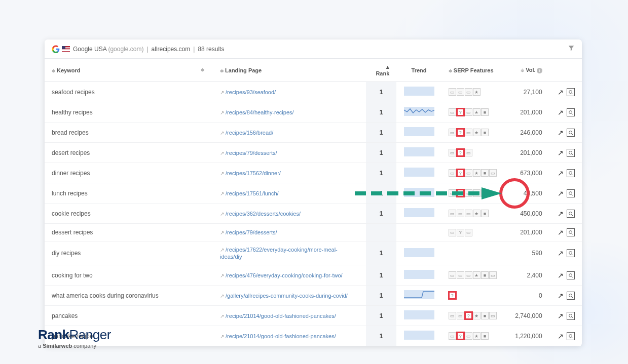 The width and height of the screenshot is (628, 364). Describe the element at coordinates (381, 70) in the screenshot. I see `col-rank: ▴ Rank` at that location.